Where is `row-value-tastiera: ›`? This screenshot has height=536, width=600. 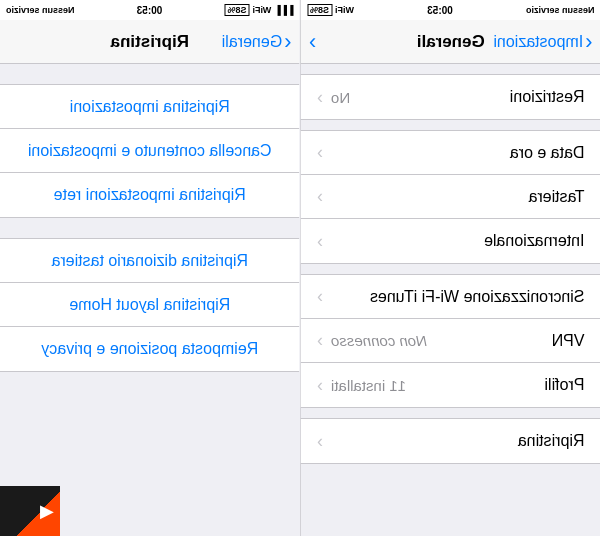 row-value-tastiera: › is located at coordinates (322, 196).